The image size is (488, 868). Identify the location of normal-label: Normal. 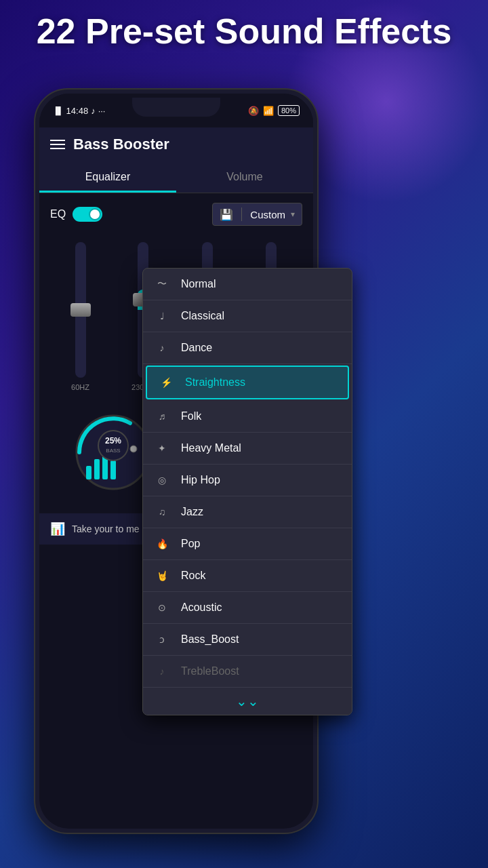
(261, 284).